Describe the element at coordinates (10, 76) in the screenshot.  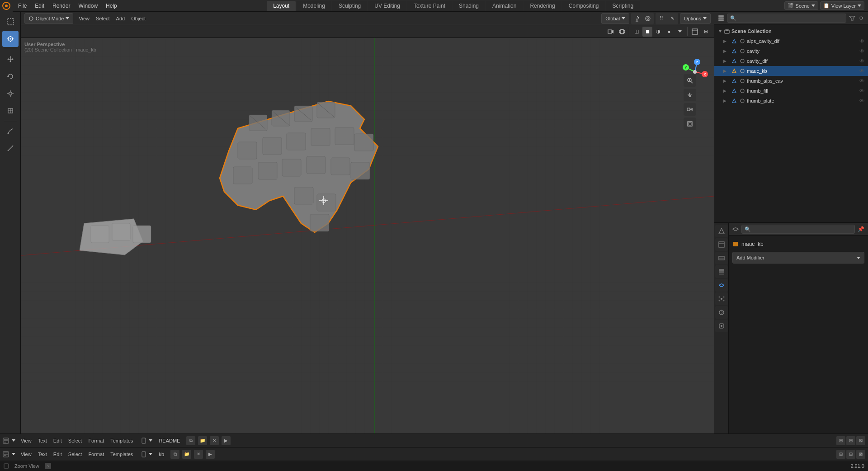
I see `tool-rotate` at that location.